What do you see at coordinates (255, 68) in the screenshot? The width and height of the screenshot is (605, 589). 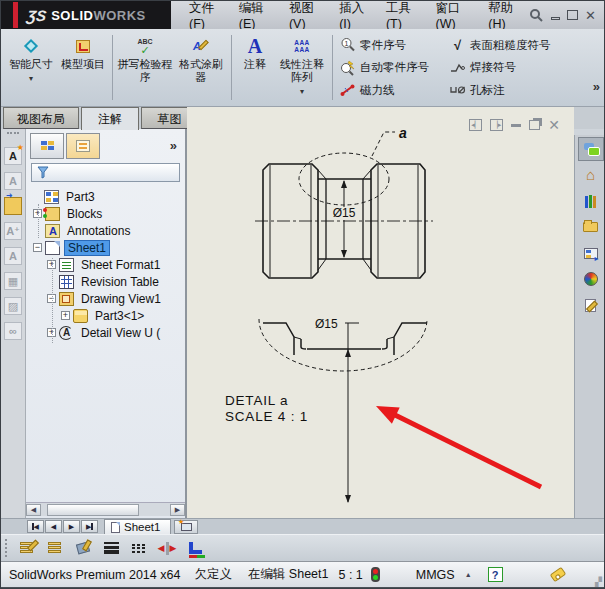 I see `note-button: A 注释` at bounding box center [255, 68].